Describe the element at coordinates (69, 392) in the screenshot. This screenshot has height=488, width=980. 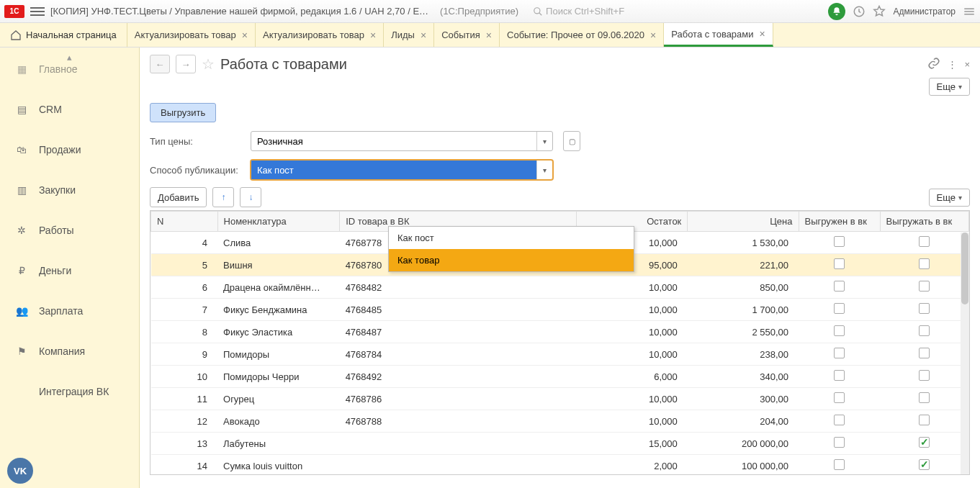
I see `sidebar-item-vk: Интеграция ВК` at that location.